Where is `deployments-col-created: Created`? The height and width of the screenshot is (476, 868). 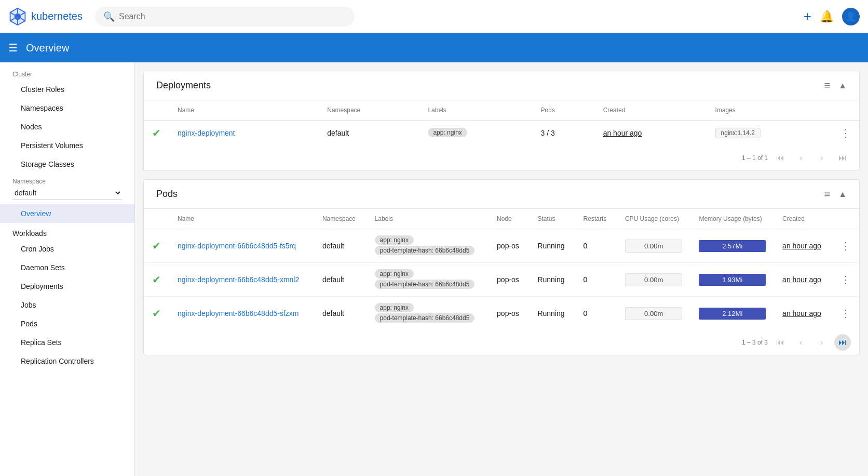 deployments-col-created: Created is located at coordinates (651, 110).